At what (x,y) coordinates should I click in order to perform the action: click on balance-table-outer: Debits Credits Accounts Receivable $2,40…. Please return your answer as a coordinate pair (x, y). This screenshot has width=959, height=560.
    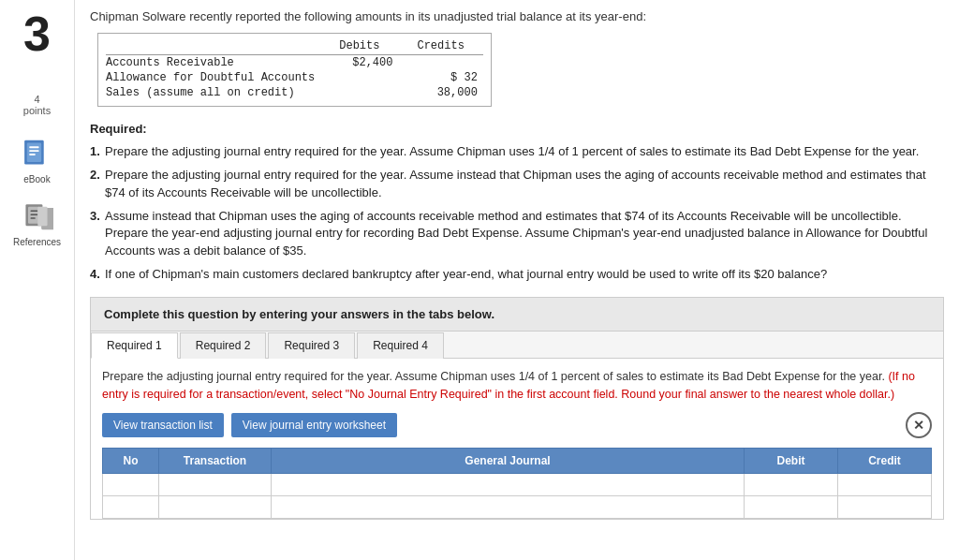
    Looking at the image, I should click on (294, 69).